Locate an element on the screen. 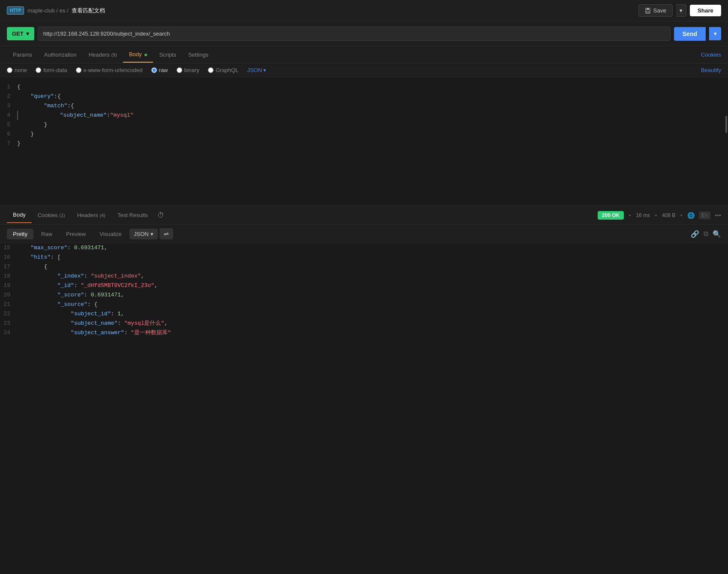 This screenshot has height=574, width=728. json-format-select: JSON ▾ is located at coordinates (256, 70).